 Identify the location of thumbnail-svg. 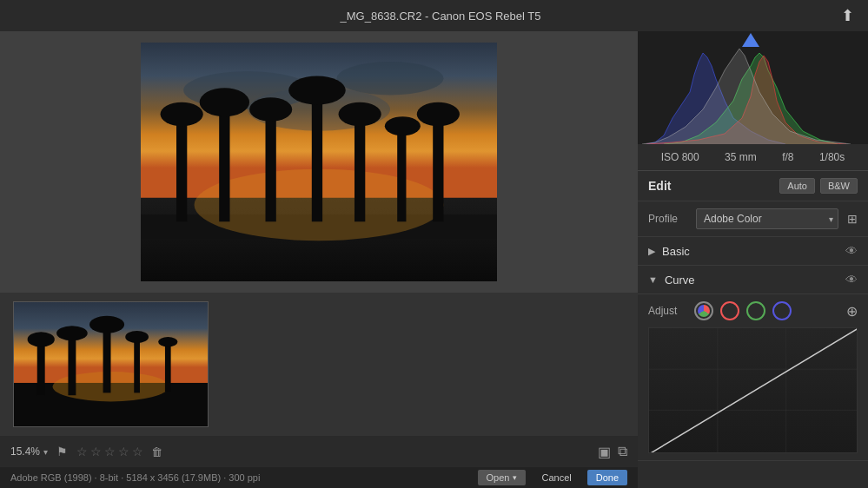
(111, 365).